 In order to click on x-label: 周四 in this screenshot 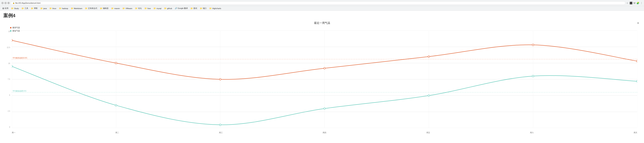, I will do `click(324, 133)`.